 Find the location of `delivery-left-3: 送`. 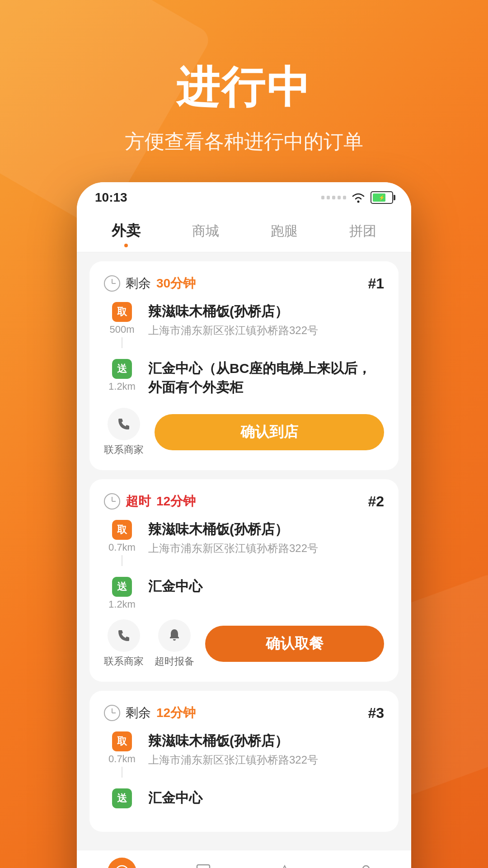

delivery-left-3: 送 is located at coordinates (122, 799).